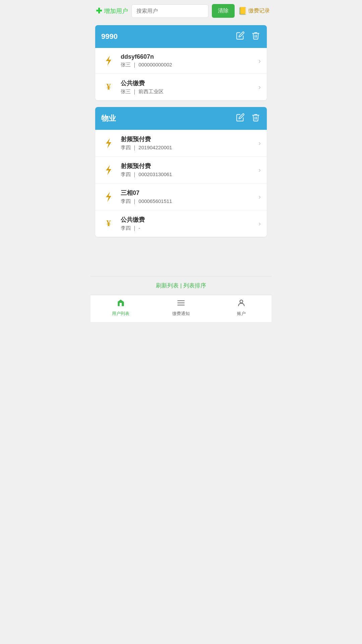  I want to click on plus-icon: ✚, so click(99, 11).